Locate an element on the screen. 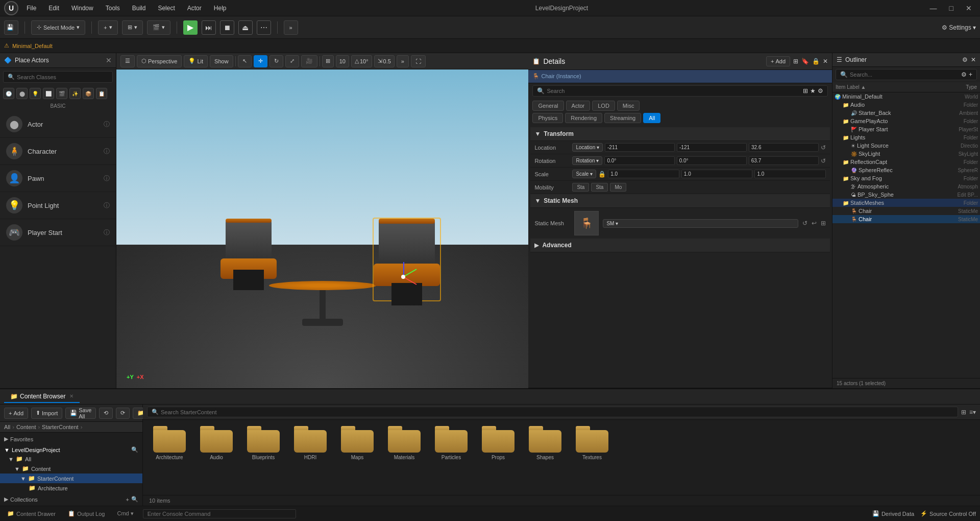  cb-save-all-button: 💾 Save All is located at coordinates (81, 413).